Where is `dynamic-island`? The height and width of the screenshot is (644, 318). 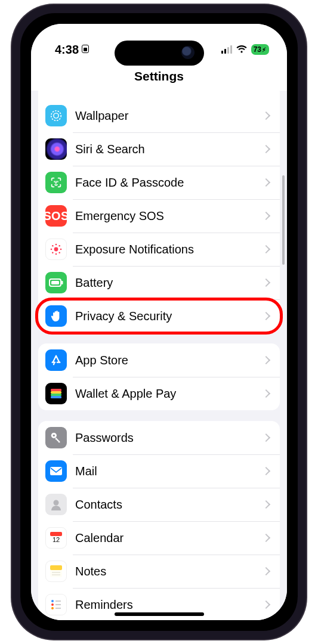 dynamic-island is located at coordinates (159, 53).